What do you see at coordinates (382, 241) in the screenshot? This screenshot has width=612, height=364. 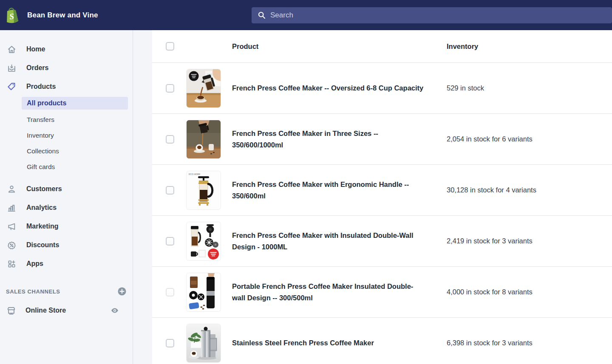 I see `table-row: French Press Coffee Maker with Insulated…` at bounding box center [382, 241].